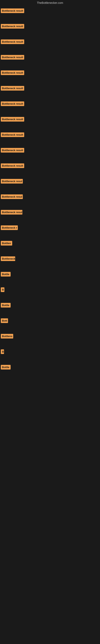 This screenshot has height=644, width=100. Describe the element at coordinates (7, 336) in the screenshot. I see `bottleneck-badge: Bottlens` at that location.